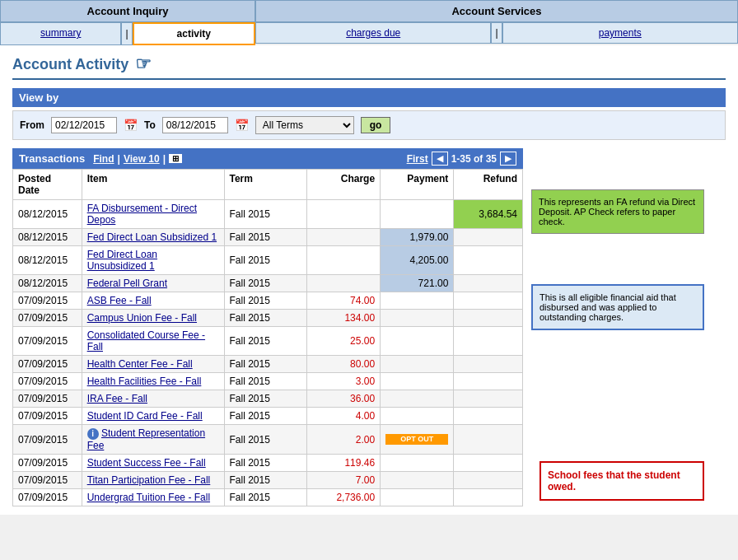  What do you see at coordinates (620, 33) in the screenshot?
I see `tab-payments: payments` at bounding box center [620, 33].